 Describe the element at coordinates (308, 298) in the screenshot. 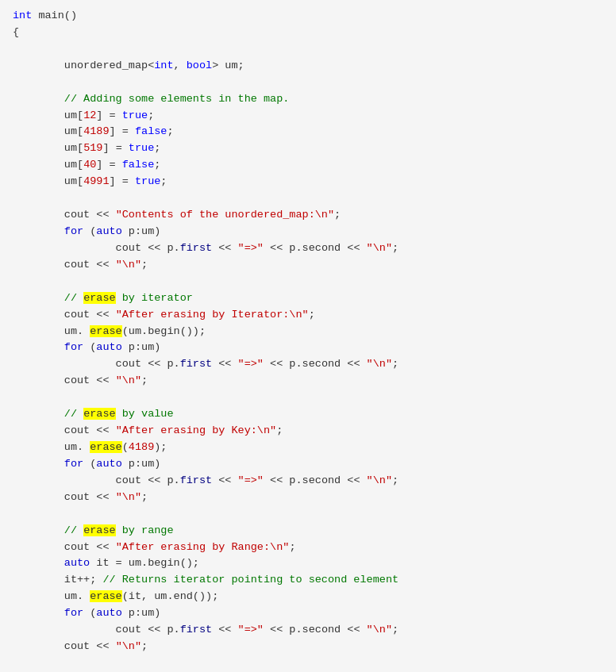

I see `code-line: // erase by iterator` at that location.